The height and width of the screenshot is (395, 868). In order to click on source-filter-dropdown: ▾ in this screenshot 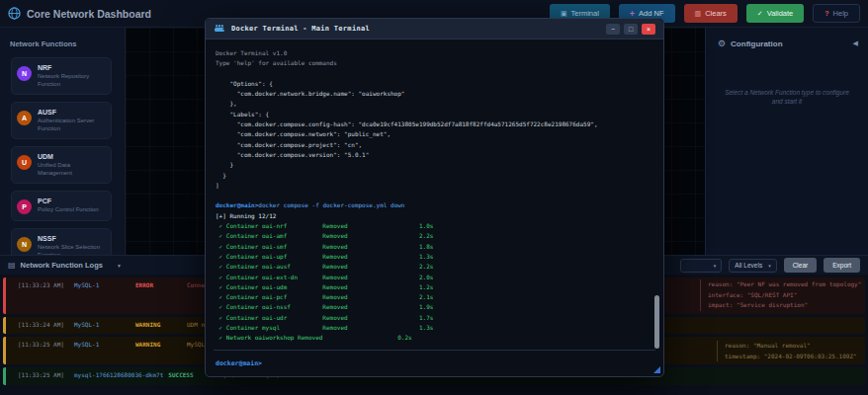, I will do `click(701, 266)`.